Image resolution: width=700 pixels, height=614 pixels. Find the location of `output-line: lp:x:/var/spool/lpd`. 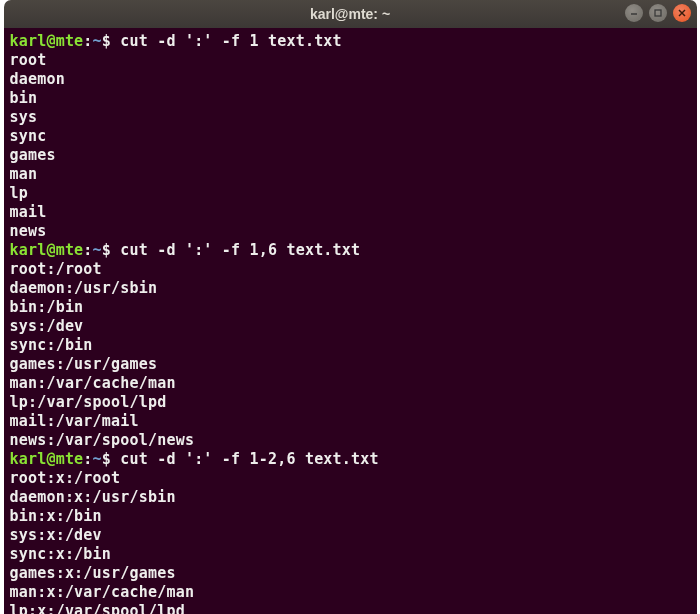

output-line: lp:x:/var/spool/lpd is located at coordinates (350, 608).